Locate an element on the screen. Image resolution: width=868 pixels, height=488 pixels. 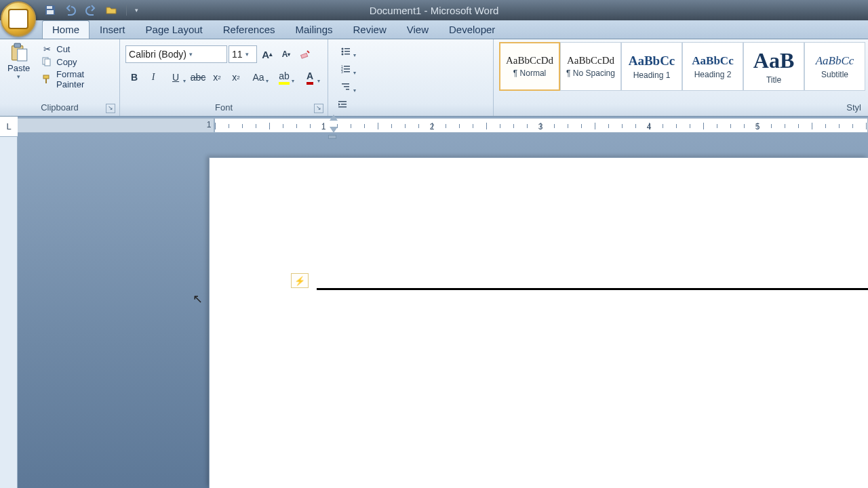
paste-label: Paste is located at coordinates (19, 68).